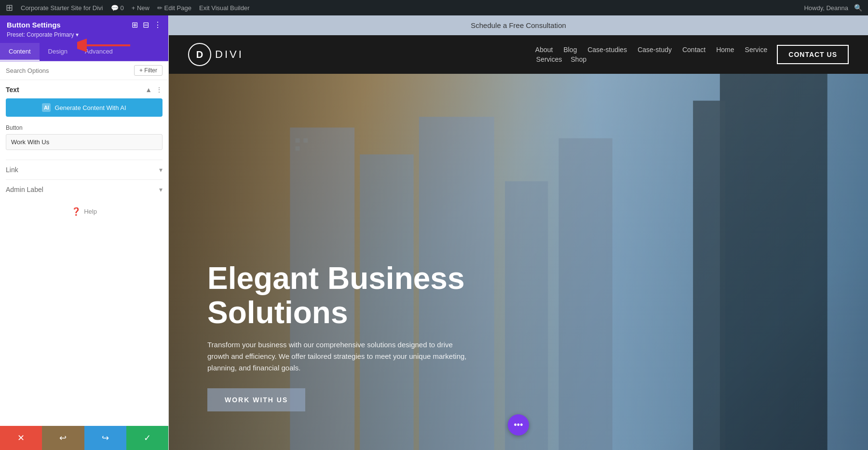 This screenshot has width=868, height=450. What do you see at coordinates (84, 189) in the screenshot?
I see `admin-label-section: Admin Label ▾` at bounding box center [84, 189].